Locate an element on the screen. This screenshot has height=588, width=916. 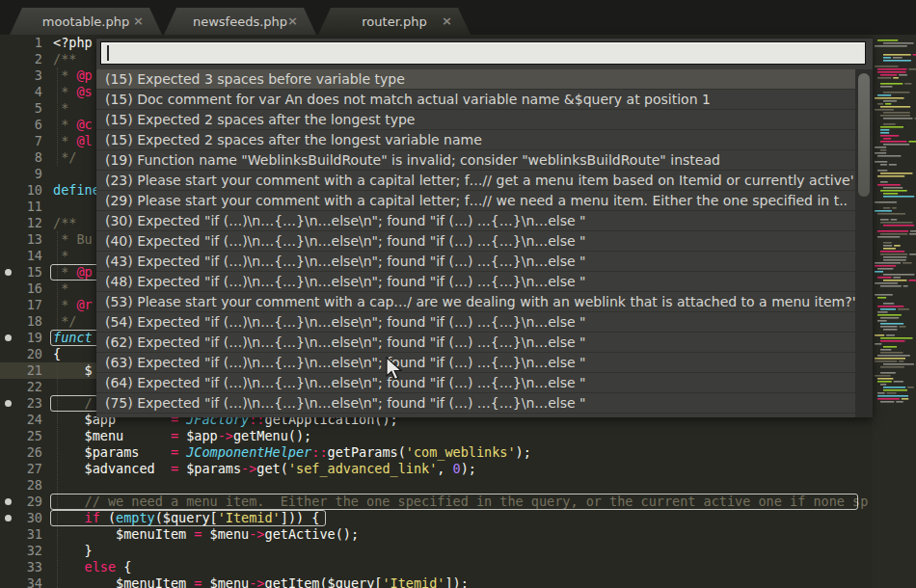
code-text: { is located at coordinates (57, 355).